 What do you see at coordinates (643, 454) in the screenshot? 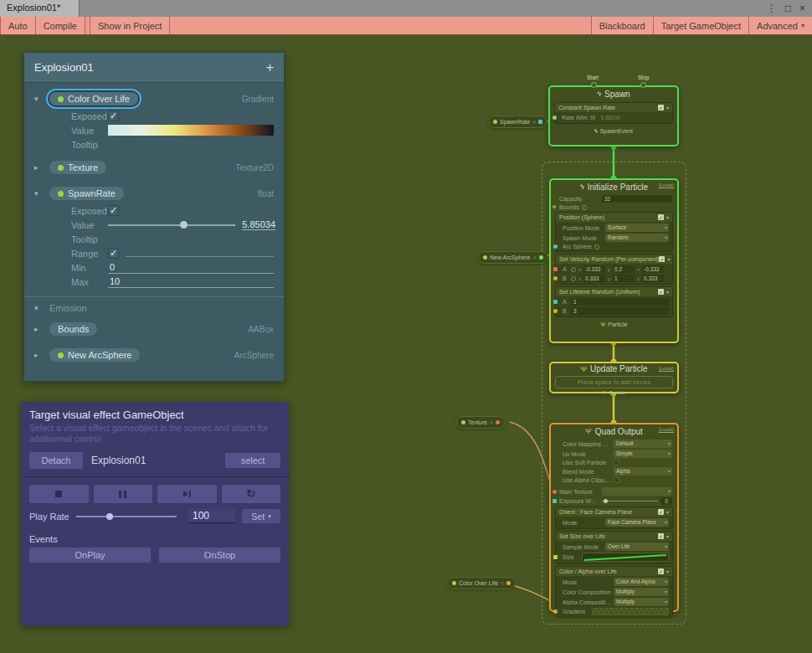
I see `uv-mode-dropdown: Simple` at bounding box center [643, 454].